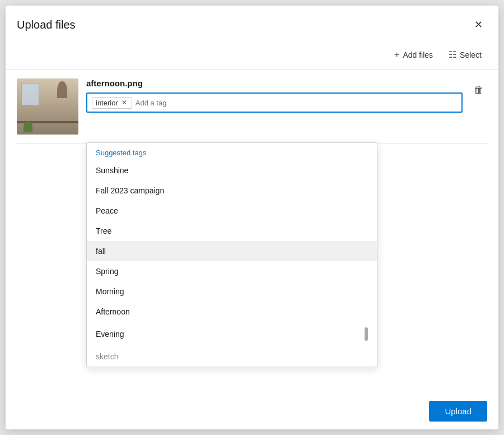 The width and height of the screenshot is (504, 435). Describe the element at coordinates (130, 191) in the screenshot. I see `dropdown-item-label: Fall 2023 campaign` at that location.